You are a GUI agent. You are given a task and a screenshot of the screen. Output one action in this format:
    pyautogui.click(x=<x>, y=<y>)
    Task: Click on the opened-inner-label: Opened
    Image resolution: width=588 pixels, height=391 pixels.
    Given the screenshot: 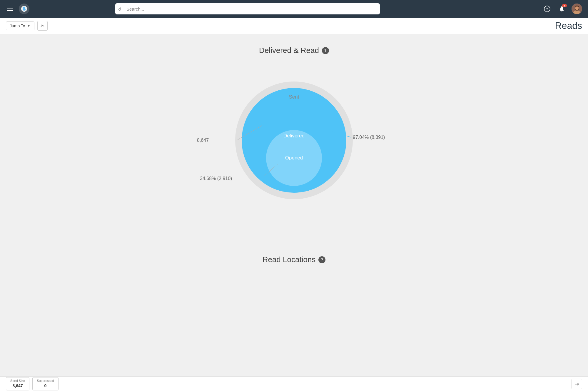 What is the action you would take?
    pyautogui.click(x=294, y=158)
    